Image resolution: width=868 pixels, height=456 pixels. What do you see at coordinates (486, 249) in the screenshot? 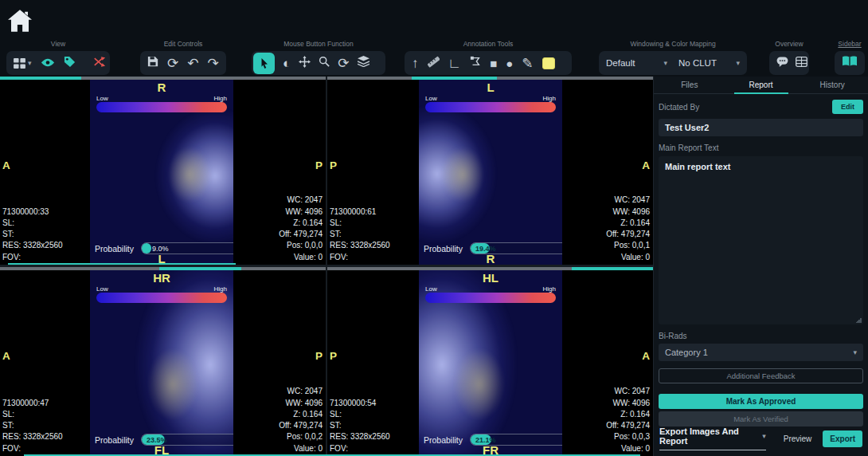
I see `probability-value: 19.4%` at bounding box center [486, 249].